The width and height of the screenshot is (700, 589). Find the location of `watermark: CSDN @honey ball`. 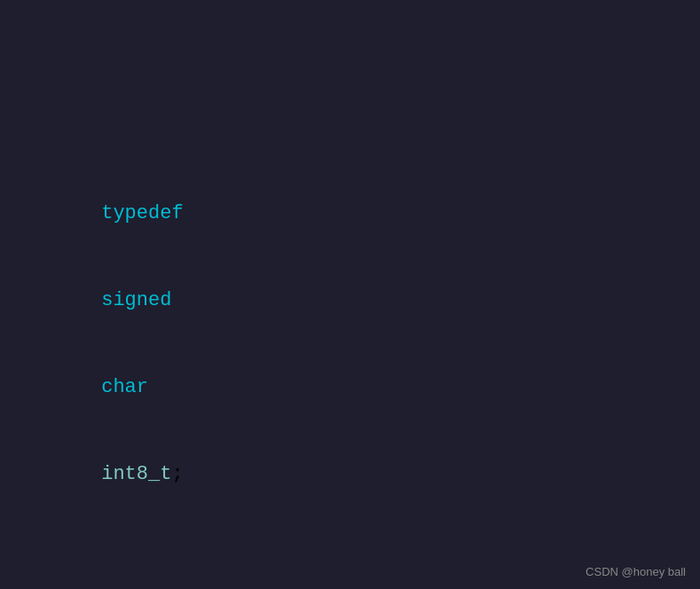

watermark: CSDN @honey ball is located at coordinates (635, 571).